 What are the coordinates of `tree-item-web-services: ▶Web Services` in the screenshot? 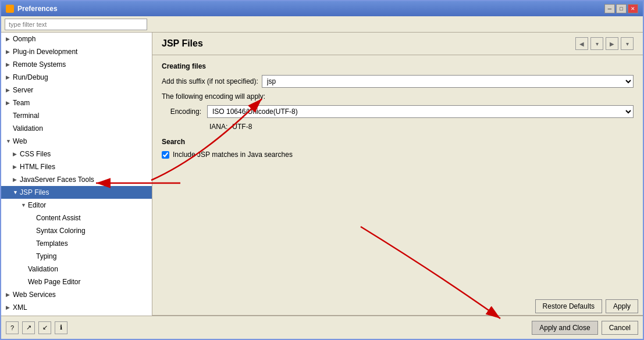 It's located at (77, 295).